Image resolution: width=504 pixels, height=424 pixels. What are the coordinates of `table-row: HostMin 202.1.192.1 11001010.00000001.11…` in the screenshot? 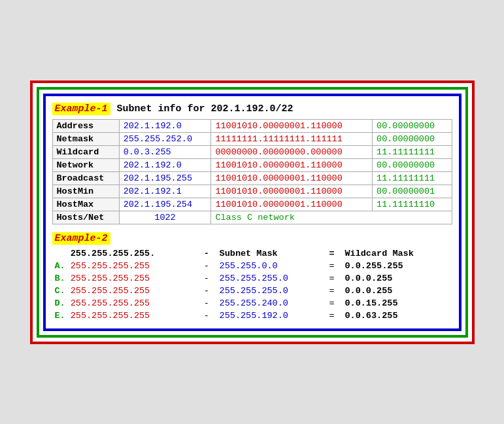 It's located at (252, 191).